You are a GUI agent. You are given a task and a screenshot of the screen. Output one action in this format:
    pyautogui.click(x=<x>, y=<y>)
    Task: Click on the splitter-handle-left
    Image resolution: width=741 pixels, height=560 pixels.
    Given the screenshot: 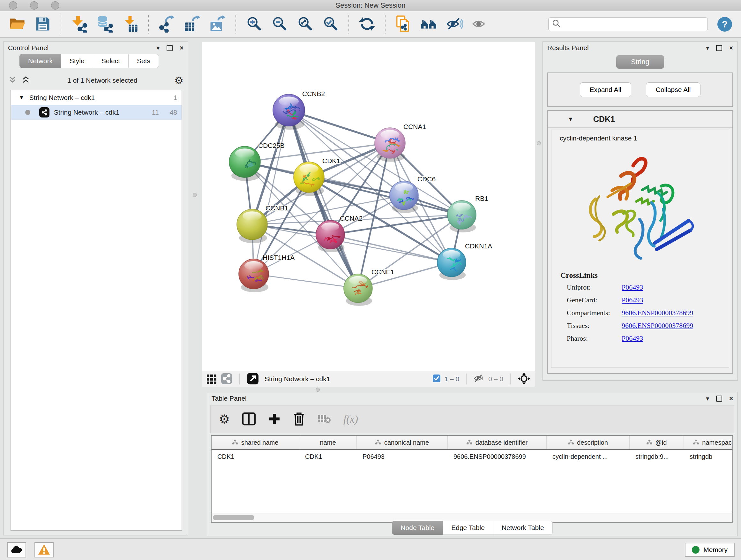 What is the action you would take?
    pyautogui.click(x=195, y=195)
    